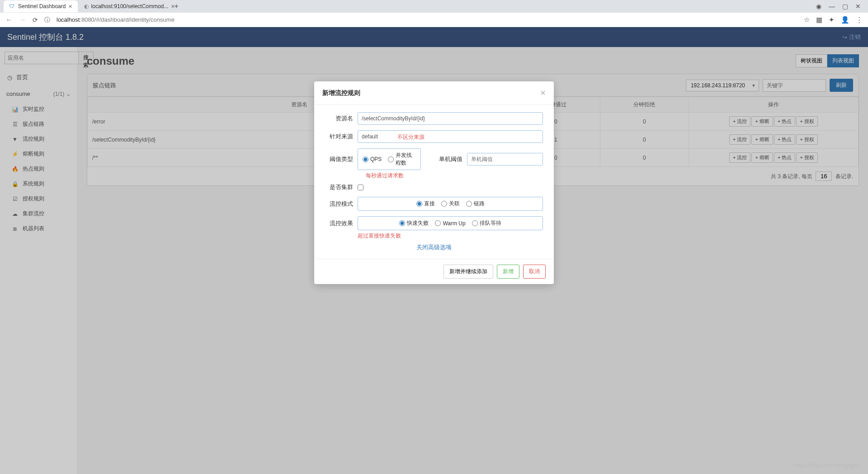  Describe the element at coordinates (859, 20) in the screenshot. I see `menu-icon: ⋮` at that location.